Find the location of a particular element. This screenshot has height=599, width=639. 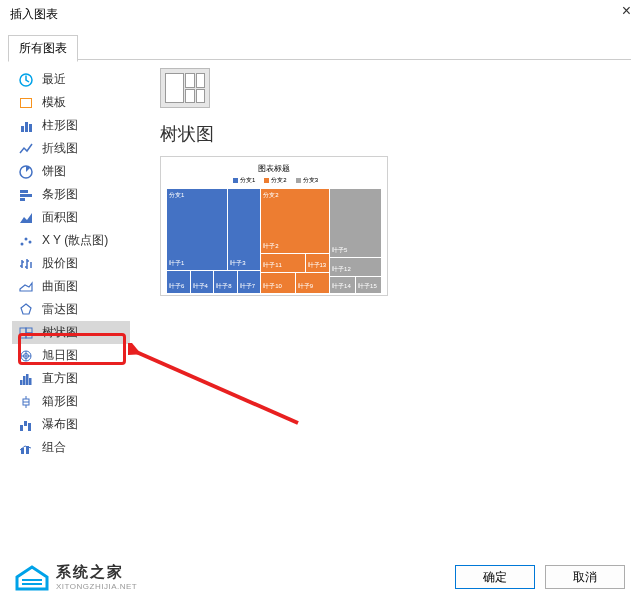

sidebar-item-stock: 股价图 is located at coordinates (71, 264).